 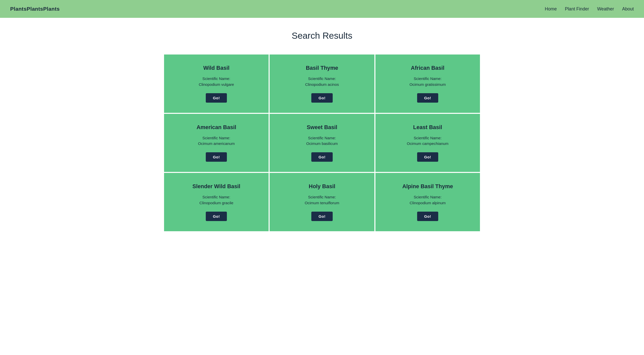 I want to click on plant-name: Sweet Basil, so click(x=322, y=127).